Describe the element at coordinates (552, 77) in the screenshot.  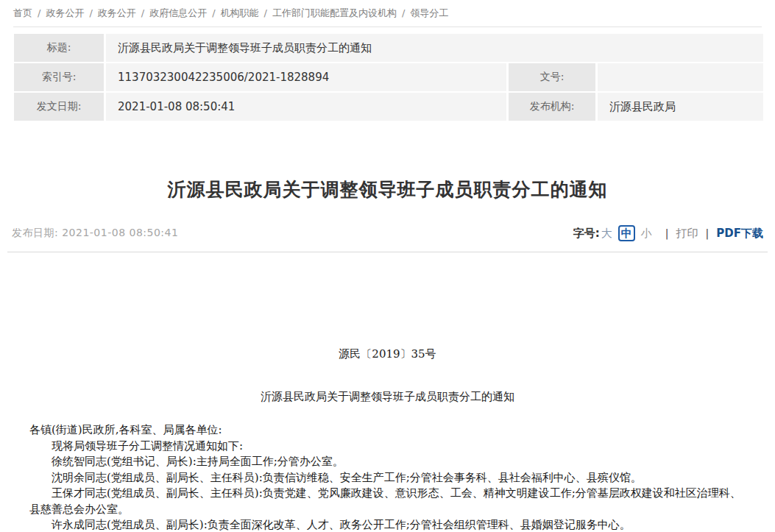
I see `doc-number-label: 文号:` at that location.